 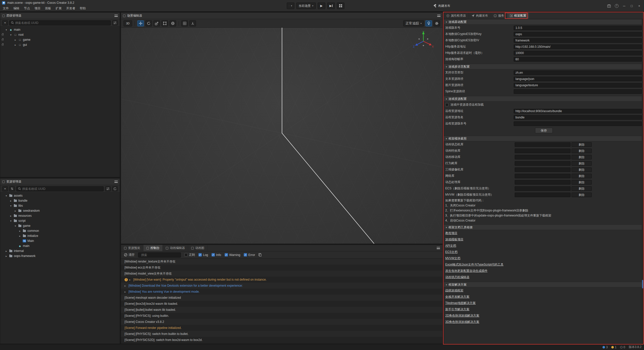 What do you see at coordinates (437, 23) in the screenshot?
I see `scene-settings-button` at bounding box center [437, 23].